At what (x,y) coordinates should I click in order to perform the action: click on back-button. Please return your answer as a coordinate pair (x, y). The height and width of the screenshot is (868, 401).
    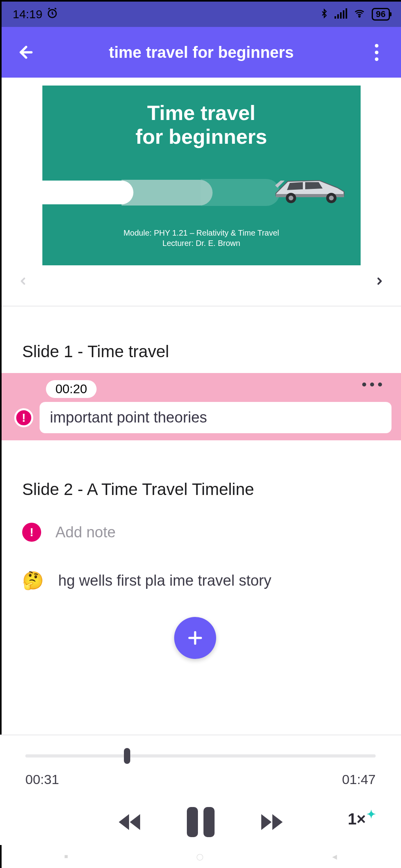
    Looking at the image, I should click on (26, 52).